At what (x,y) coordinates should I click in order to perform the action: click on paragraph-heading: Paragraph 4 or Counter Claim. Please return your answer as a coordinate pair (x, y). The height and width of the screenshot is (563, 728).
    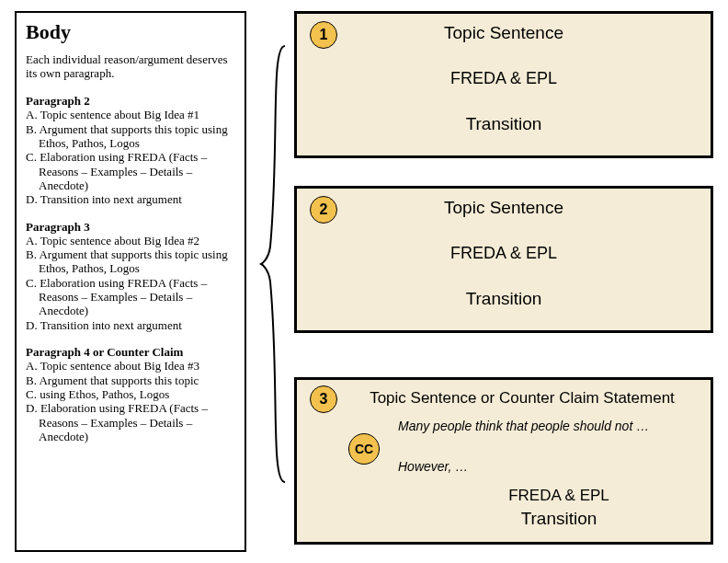
    Looking at the image, I should click on (131, 351).